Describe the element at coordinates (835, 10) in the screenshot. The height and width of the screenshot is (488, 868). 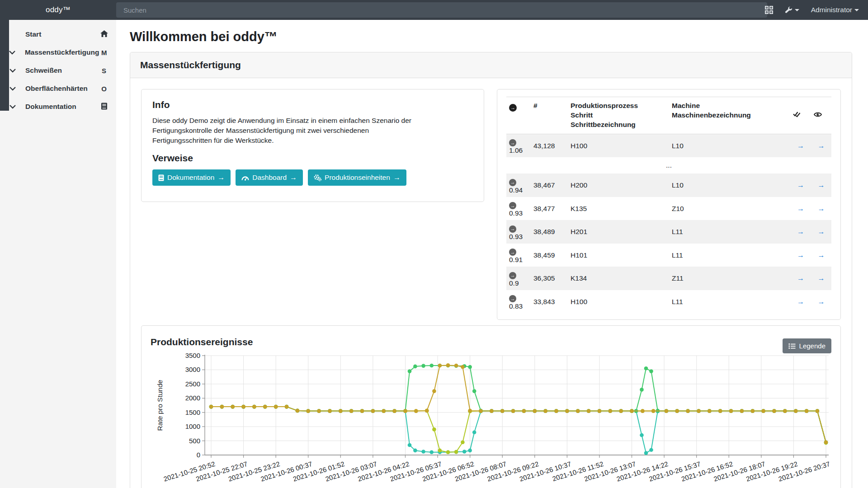
I see `user-menu: Administrator` at that location.